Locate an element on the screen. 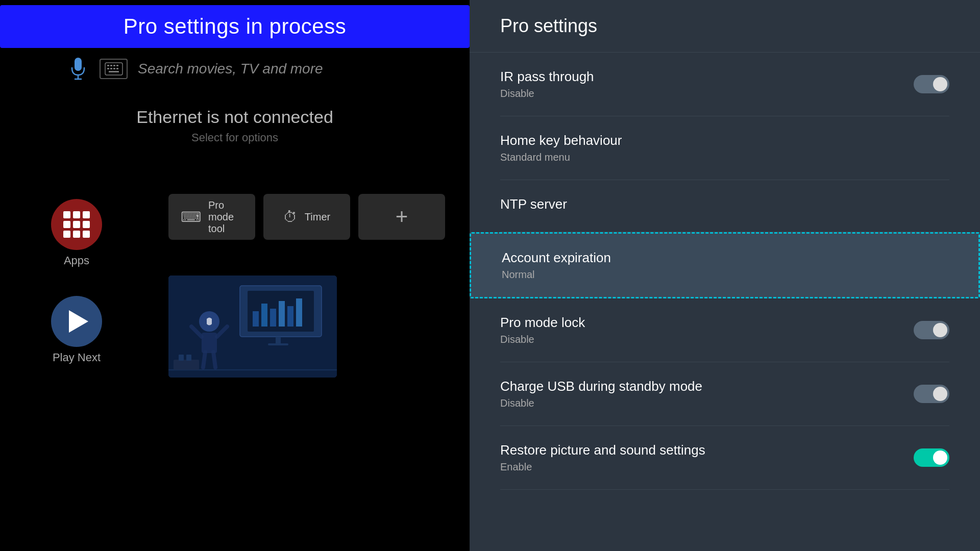 The image size is (980, 551). plus-icon: + is located at coordinates (402, 217).